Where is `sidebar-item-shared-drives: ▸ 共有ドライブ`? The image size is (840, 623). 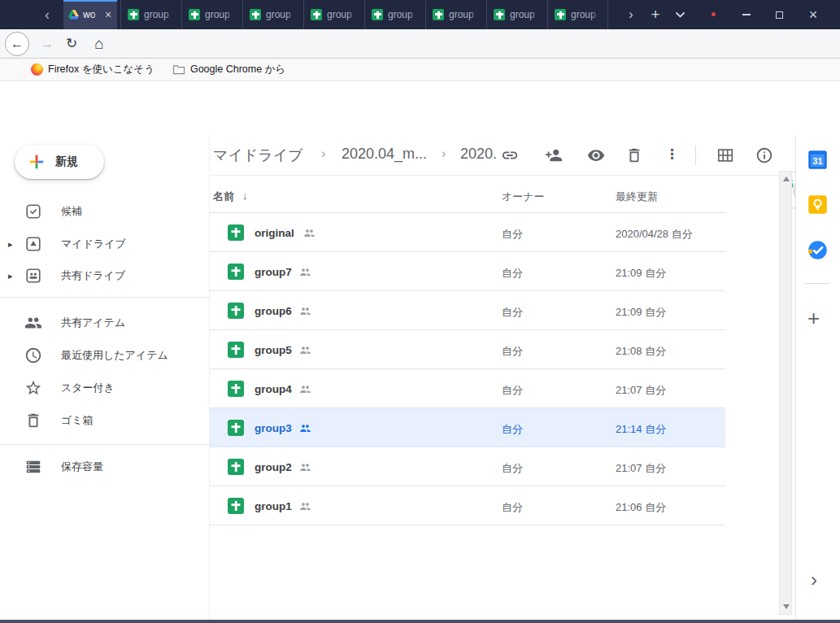
sidebar-item-shared-drives: ▸ 共有ドライブ is located at coordinates (104, 276).